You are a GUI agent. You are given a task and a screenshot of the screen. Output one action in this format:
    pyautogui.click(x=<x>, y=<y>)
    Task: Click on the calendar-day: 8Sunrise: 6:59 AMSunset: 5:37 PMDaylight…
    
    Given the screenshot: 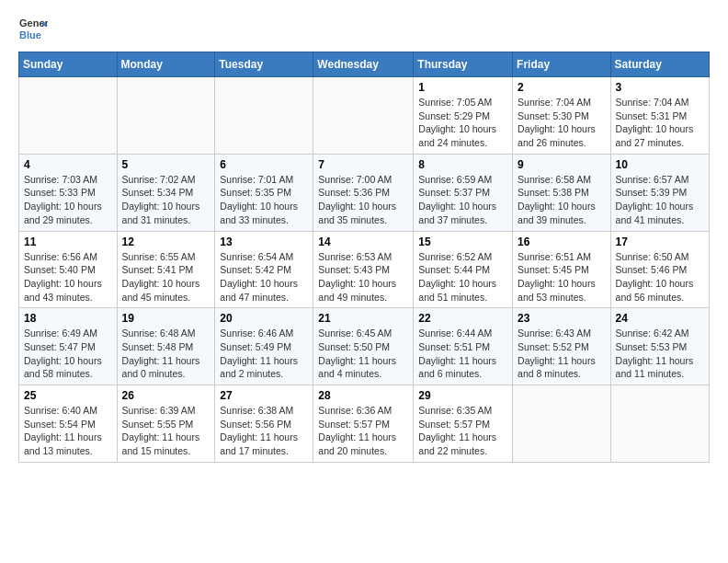 What is the action you would take?
    pyautogui.click(x=463, y=192)
    